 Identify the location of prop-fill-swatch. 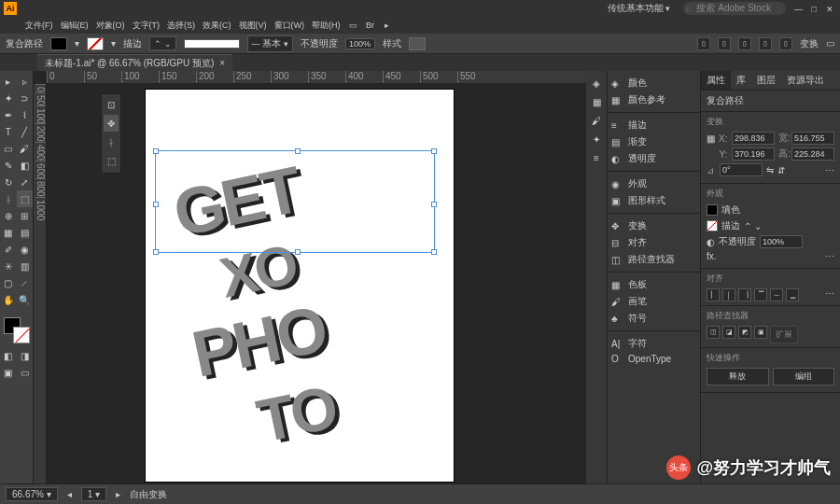
(712, 210).